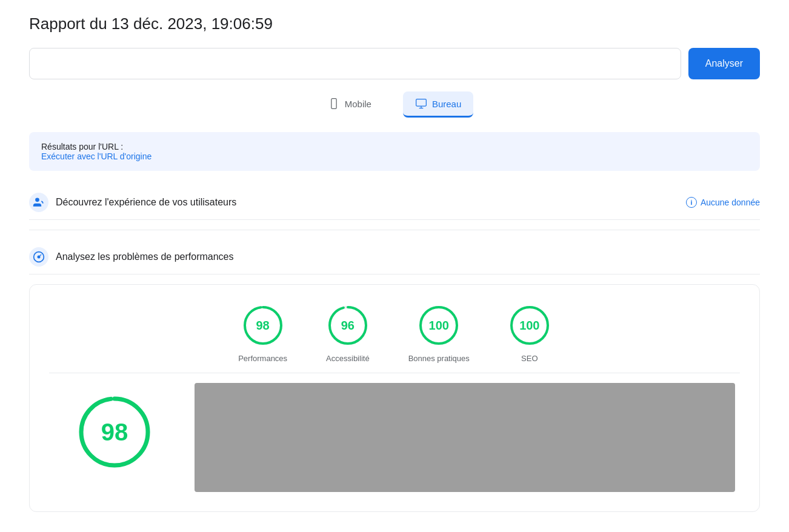 The image size is (789, 532). Describe the element at coordinates (394, 147) in the screenshot. I see `url-result-text: Résultats pour l'URL :` at that location.